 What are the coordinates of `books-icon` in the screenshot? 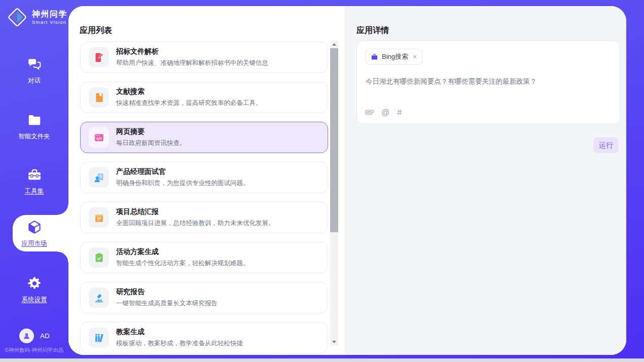 It's located at (99, 338).